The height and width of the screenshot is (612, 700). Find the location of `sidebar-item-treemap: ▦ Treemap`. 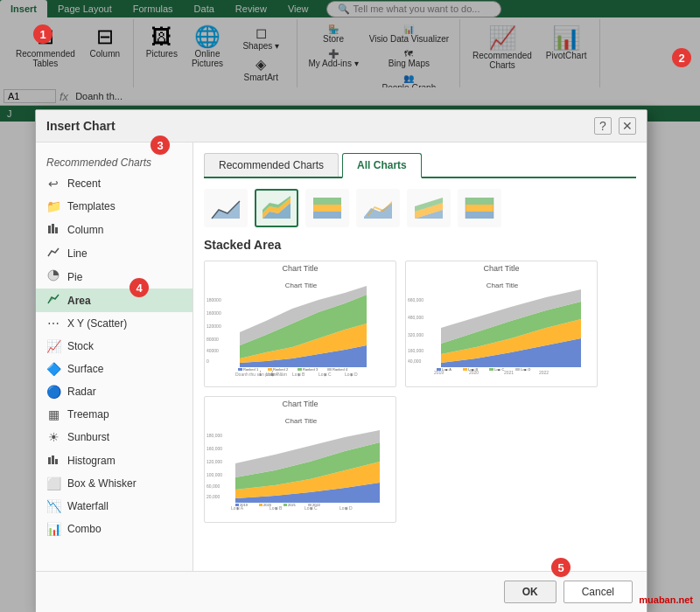

sidebar-item-treemap: ▦ Treemap is located at coordinates (114, 414).